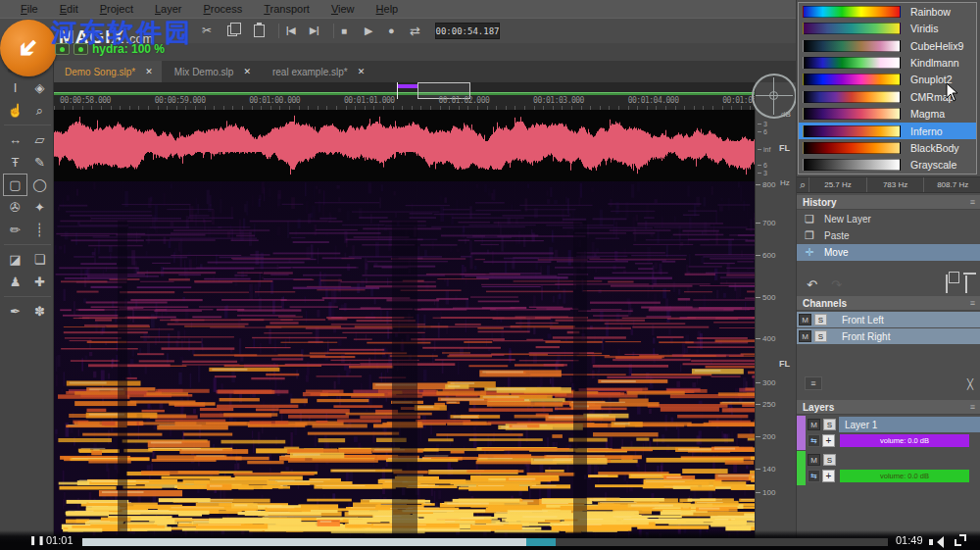  I want to click on stamp-tool: ♟, so click(16, 282).